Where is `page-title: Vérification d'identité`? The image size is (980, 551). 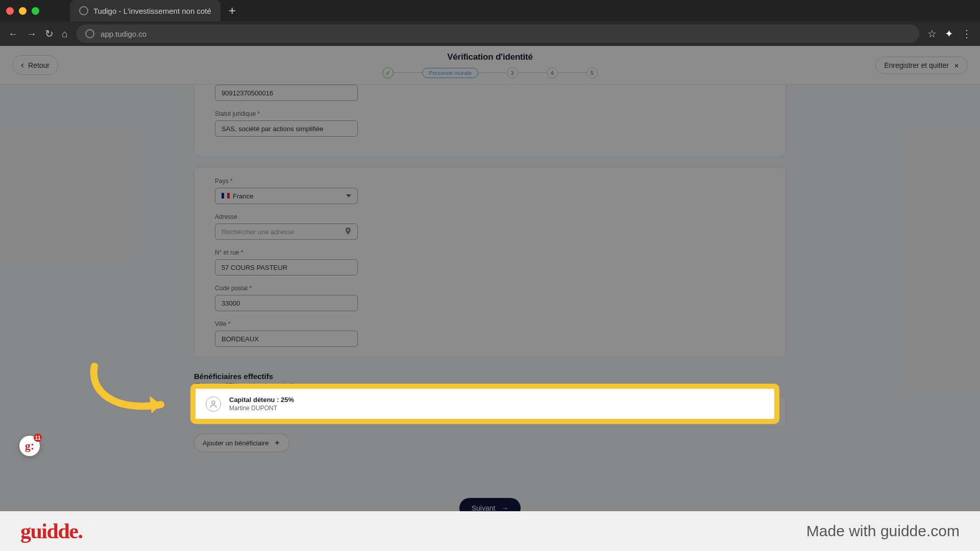 page-title: Vérification d'identité is located at coordinates (490, 57).